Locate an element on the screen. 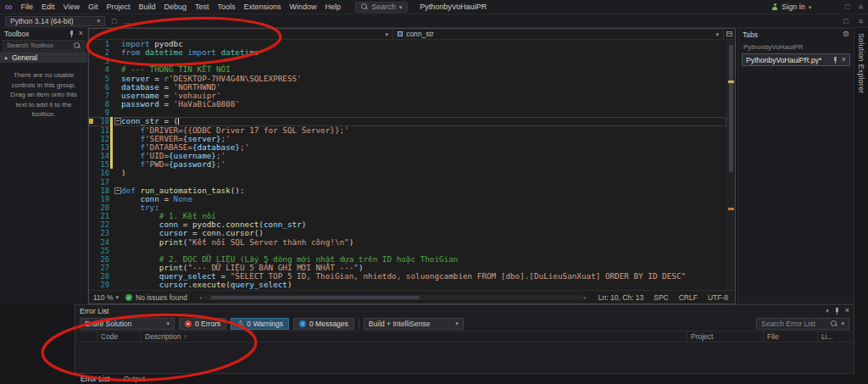  line-number: 11 is located at coordinates (102, 131).